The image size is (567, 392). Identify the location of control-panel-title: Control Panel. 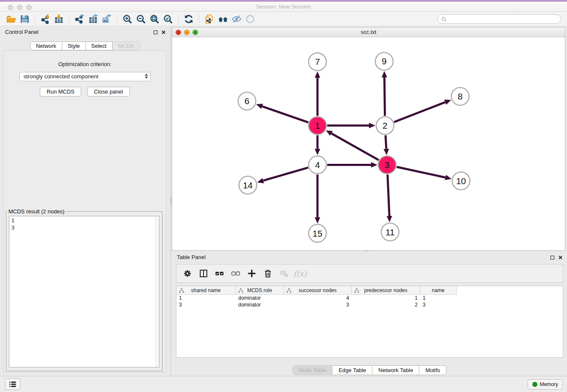
(22, 32).